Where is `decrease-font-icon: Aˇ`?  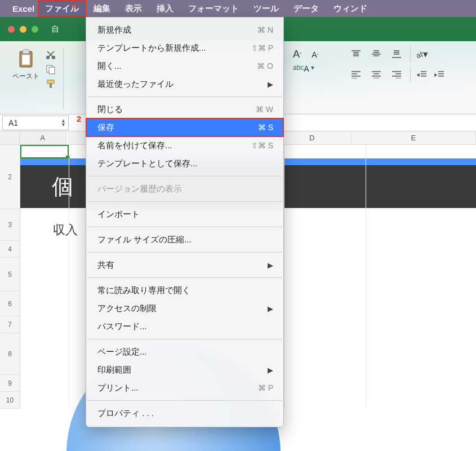 decrease-font-icon: Aˇ is located at coordinates (315, 55).